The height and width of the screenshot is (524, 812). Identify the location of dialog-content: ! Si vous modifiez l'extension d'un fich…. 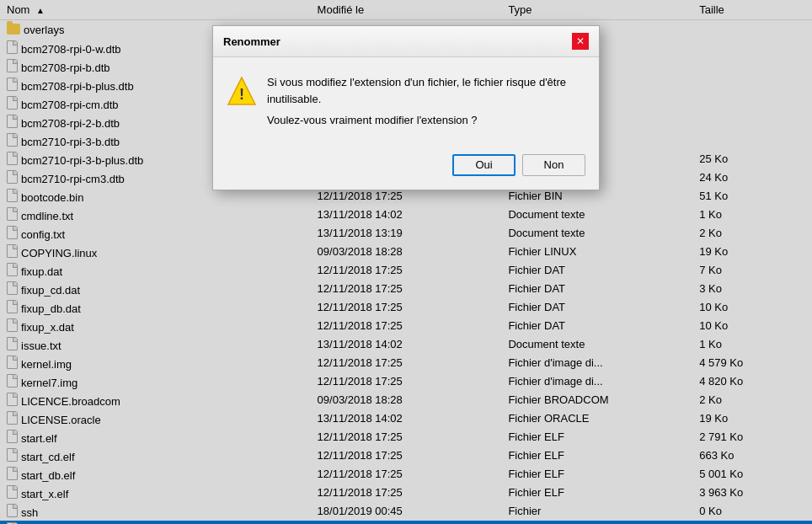
(406, 104).